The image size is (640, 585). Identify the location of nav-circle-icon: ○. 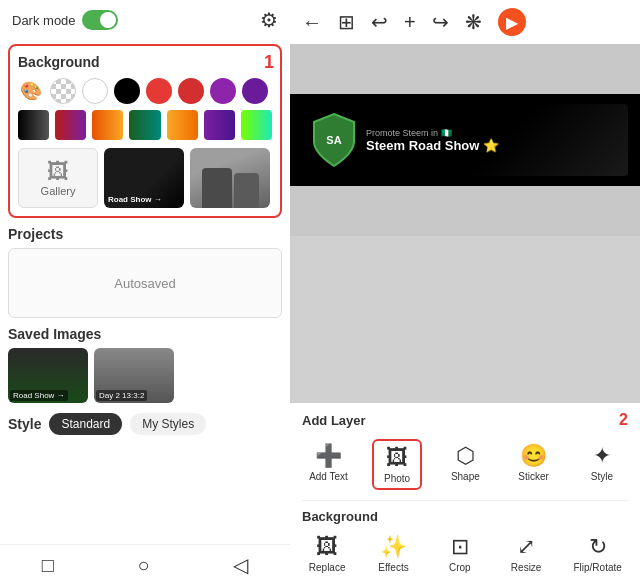
(143, 566).